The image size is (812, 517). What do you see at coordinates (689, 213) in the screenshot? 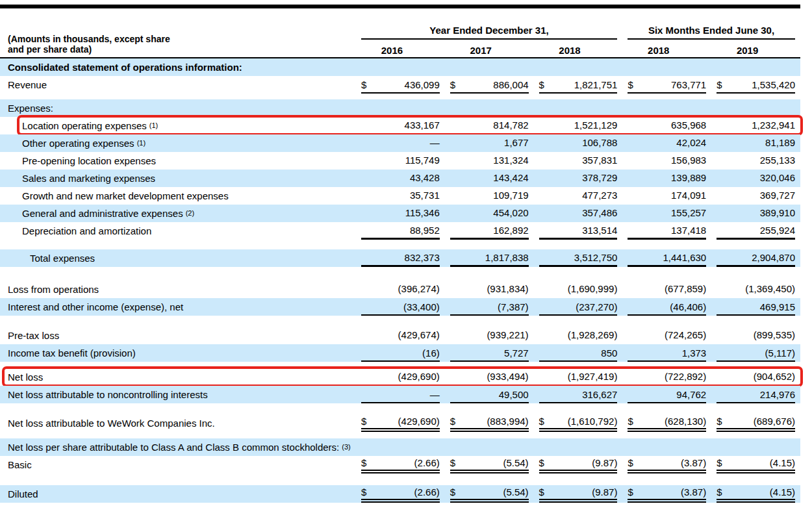
I see `cell-number: 155,257` at bounding box center [689, 213].